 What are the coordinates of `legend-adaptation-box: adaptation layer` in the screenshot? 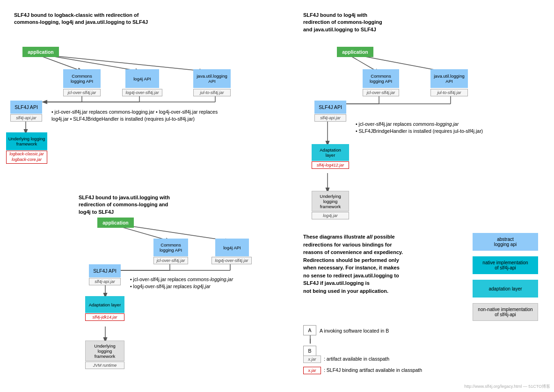 It's located at (505, 289).